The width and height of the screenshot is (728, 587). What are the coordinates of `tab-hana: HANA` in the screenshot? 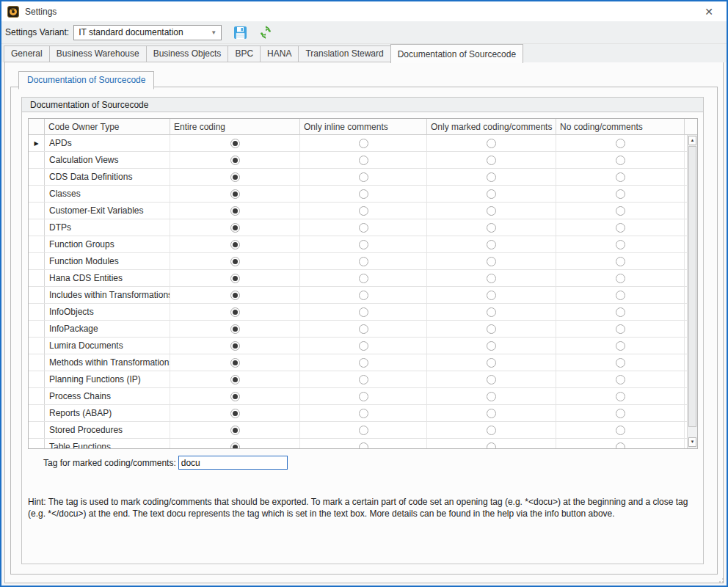 It's located at (279, 54).